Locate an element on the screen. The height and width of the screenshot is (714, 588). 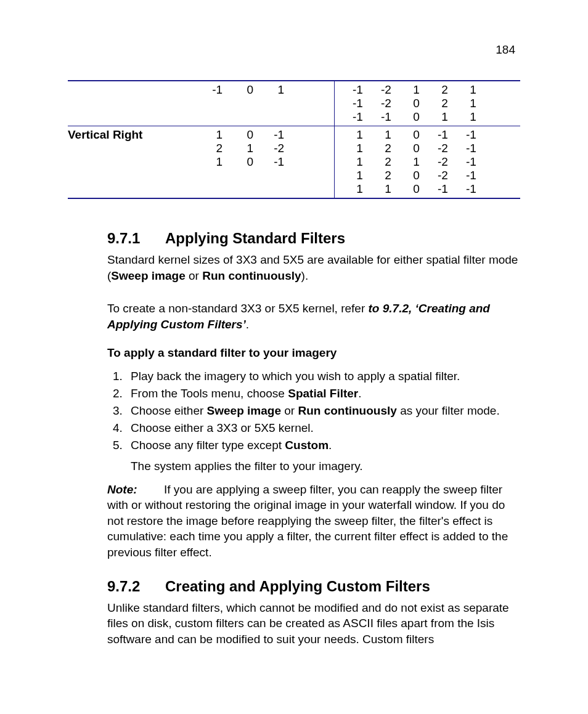
paragraph: Unlike standard filters, which cannot be… is located at coordinates (314, 623).